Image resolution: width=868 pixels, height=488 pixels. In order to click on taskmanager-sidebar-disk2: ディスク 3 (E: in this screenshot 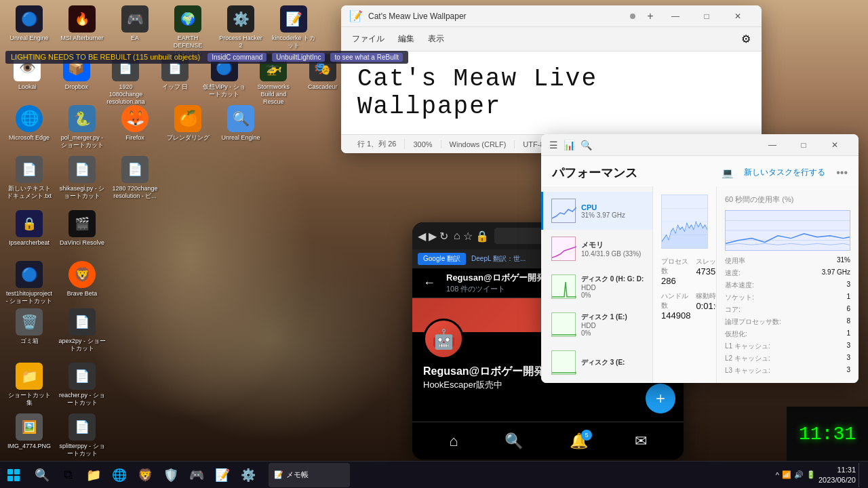, I will do `click(597, 363)`.